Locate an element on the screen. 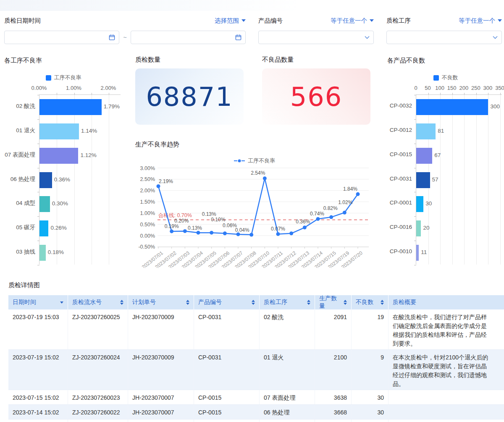 This screenshot has height=422, width=504. chart-title: 各产品不良数 is located at coordinates (406, 60).